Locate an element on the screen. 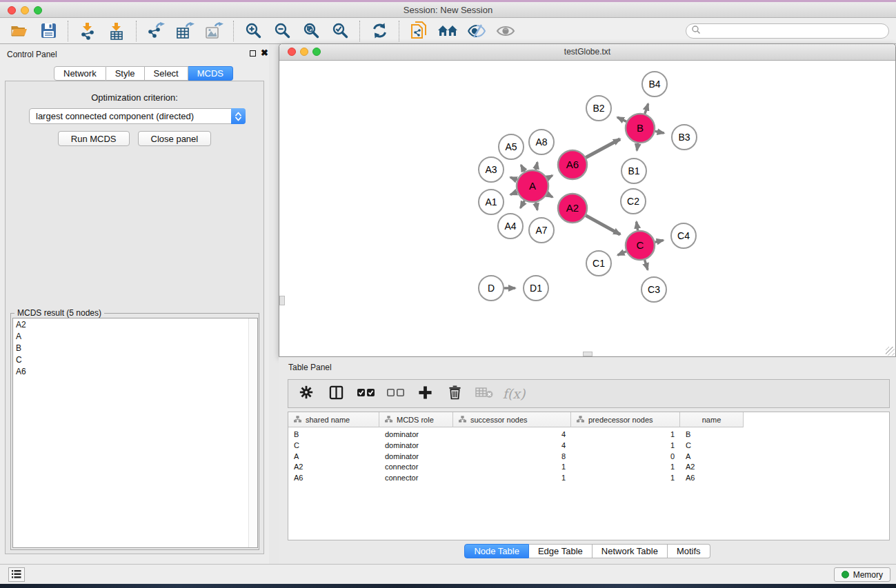 The height and width of the screenshot is (588, 896). import-table-button is located at coordinates (117, 31).